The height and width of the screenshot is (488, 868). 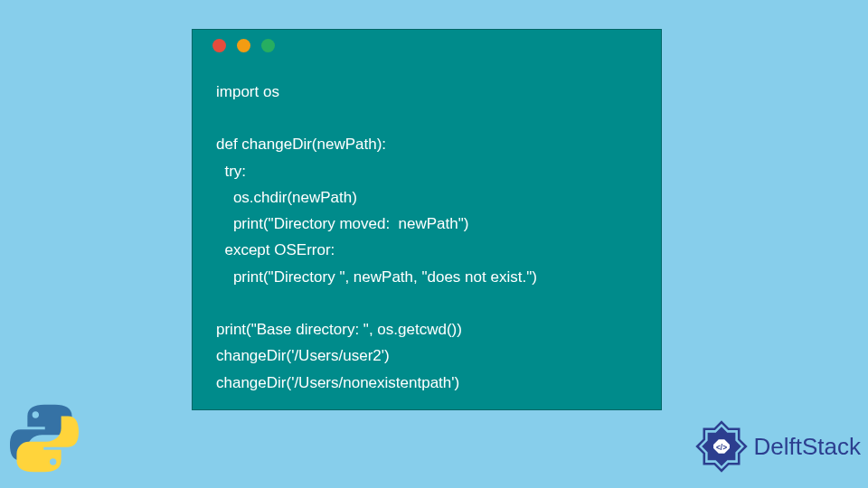 What do you see at coordinates (244, 45) in the screenshot?
I see `minimize-icon` at bounding box center [244, 45].